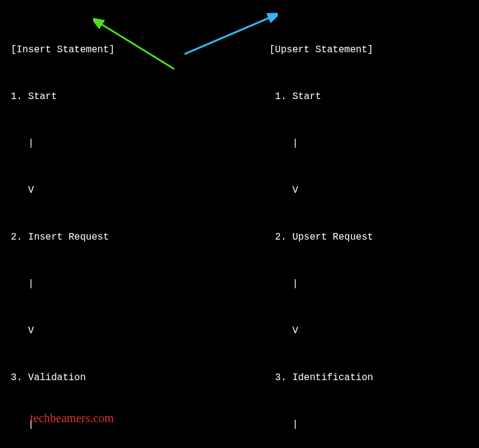 This screenshot has height=448, width=479. What do you see at coordinates (140, 50) in the screenshot?
I see `insert-title: [Insert Statement]` at bounding box center [140, 50].